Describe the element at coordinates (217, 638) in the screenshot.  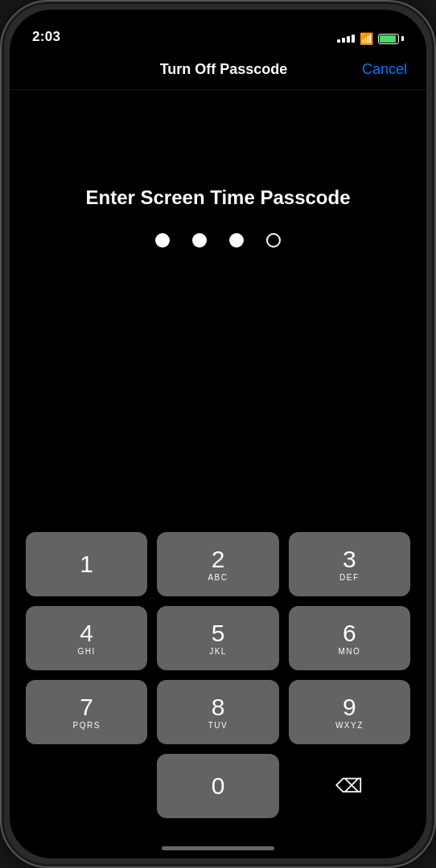
I see `key-5: 5 JKL` at that location.